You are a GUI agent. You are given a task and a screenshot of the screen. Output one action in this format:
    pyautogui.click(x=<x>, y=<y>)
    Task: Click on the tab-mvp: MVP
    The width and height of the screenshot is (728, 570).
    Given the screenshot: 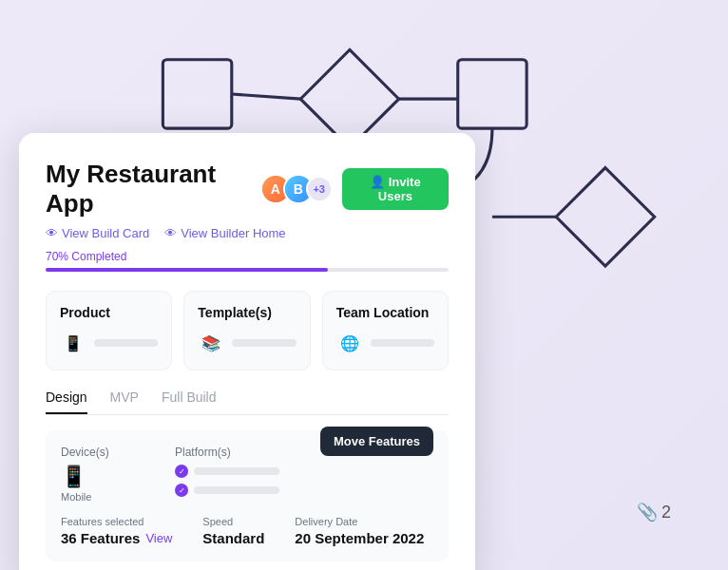 What is the action you would take?
    pyautogui.click(x=125, y=402)
    